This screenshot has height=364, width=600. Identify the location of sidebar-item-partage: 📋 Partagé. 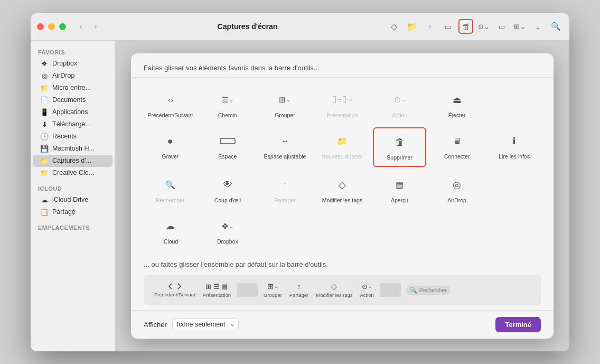
(73, 212).